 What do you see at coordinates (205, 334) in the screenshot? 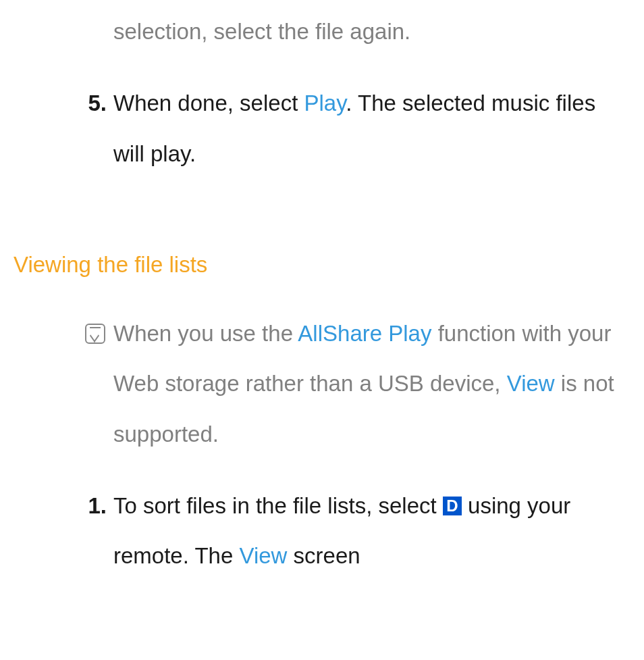
I see `note-t1: When you use the` at bounding box center [205, 334].